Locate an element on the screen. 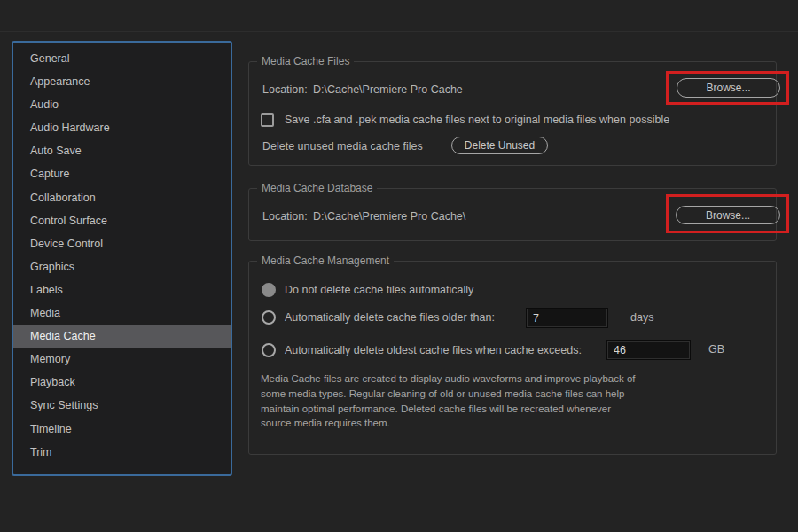  option-delete-older-than: Automatically delete cache files older t… is located at coordinates (378, 317).